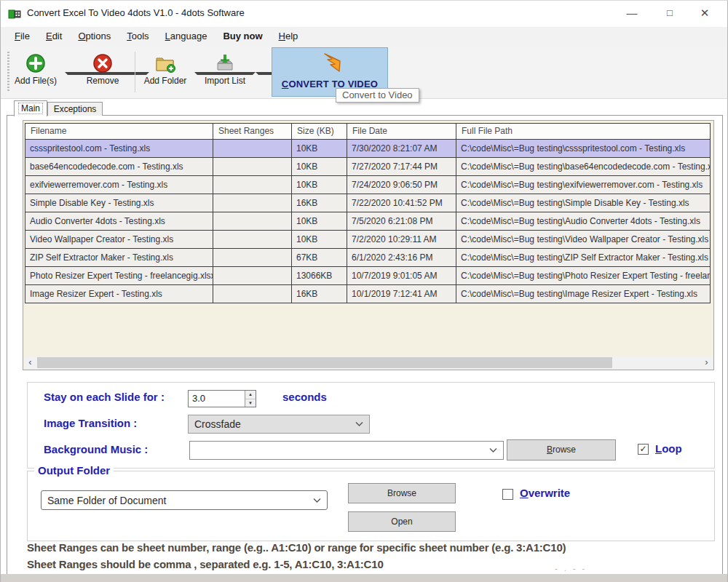 The image size is (728, 582). I want to click on overwrite-label: Overwrite, so click(545, 493).